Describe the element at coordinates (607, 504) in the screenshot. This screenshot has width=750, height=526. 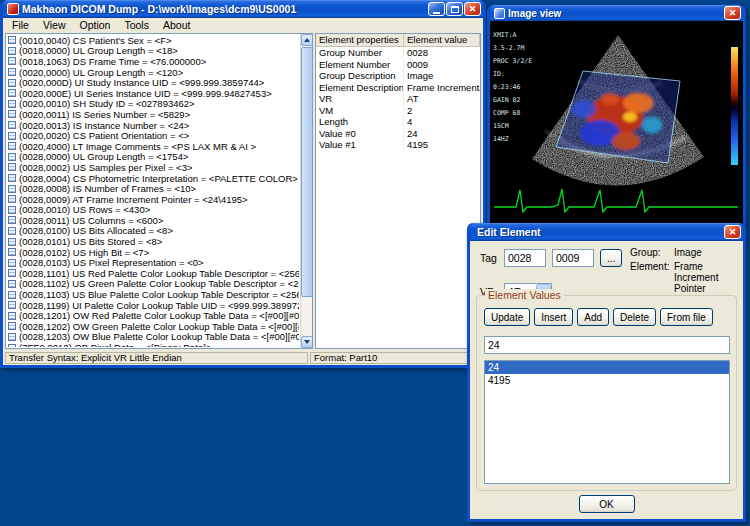
I see `ok-button: OK` at that location.